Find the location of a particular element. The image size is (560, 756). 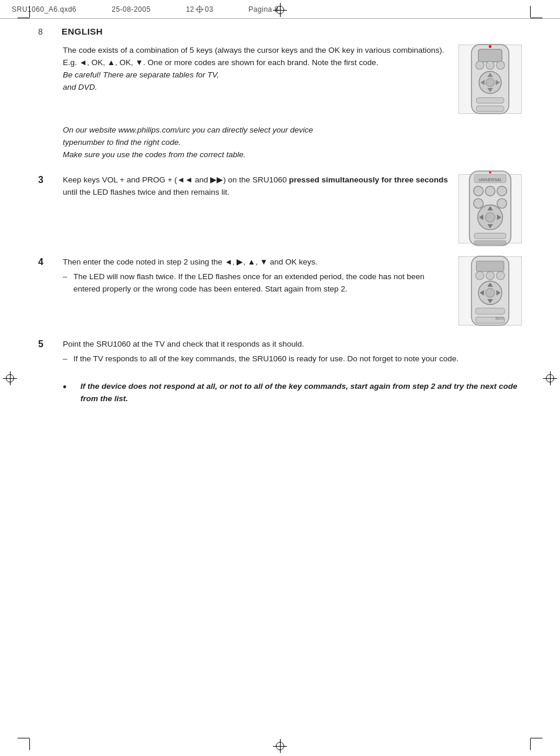

step-4-block: 4 Then enter the code noted in step 2 us… is located at coordinates (280, 291).